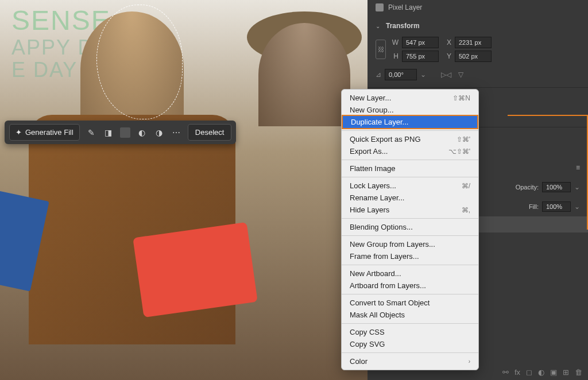  I want to click on clipboard-orange, so click(195, 270).